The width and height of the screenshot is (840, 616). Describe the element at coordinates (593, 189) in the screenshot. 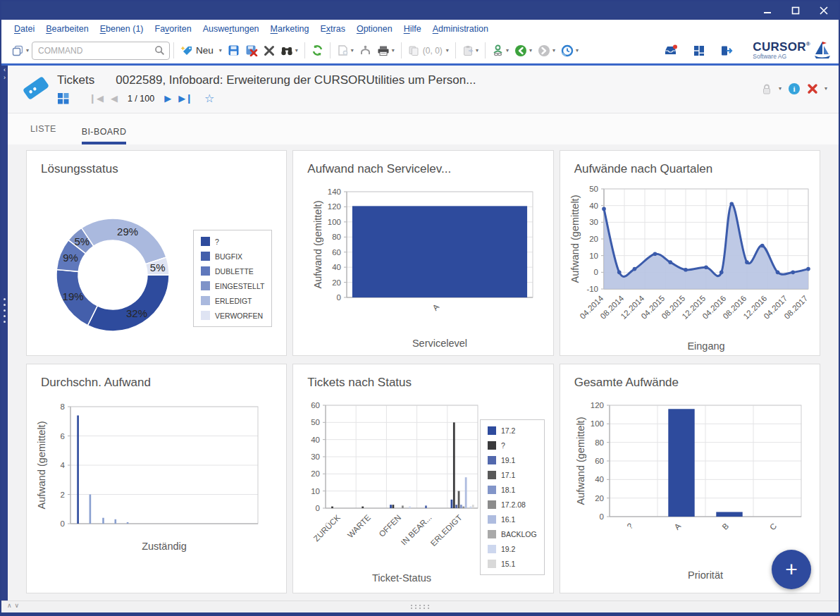

I see `svg-text: 50` at that location.